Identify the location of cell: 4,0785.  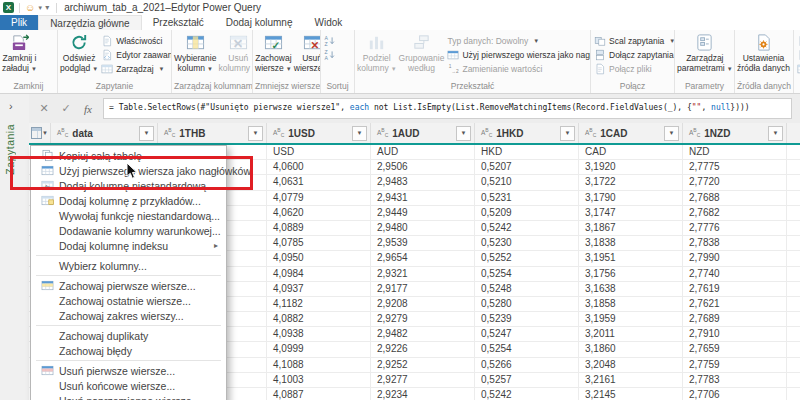
(319, 243).